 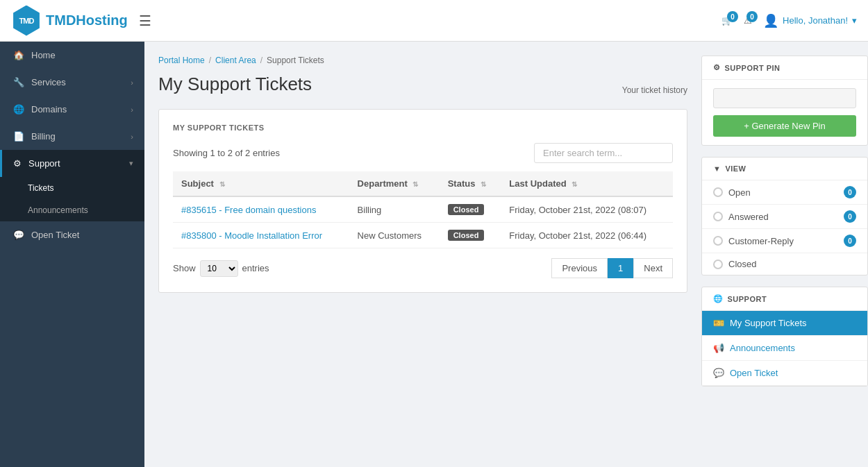 I want to click on header-right: 🛒 0 ⚠ 0 👤 Hello, Jonathan! ▾, so click(x=789, y=21).